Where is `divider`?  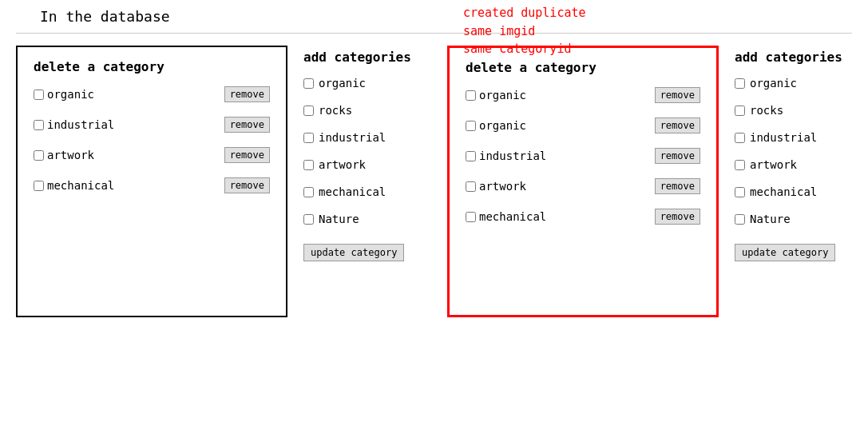 divider is located at coordinates (434, 34).